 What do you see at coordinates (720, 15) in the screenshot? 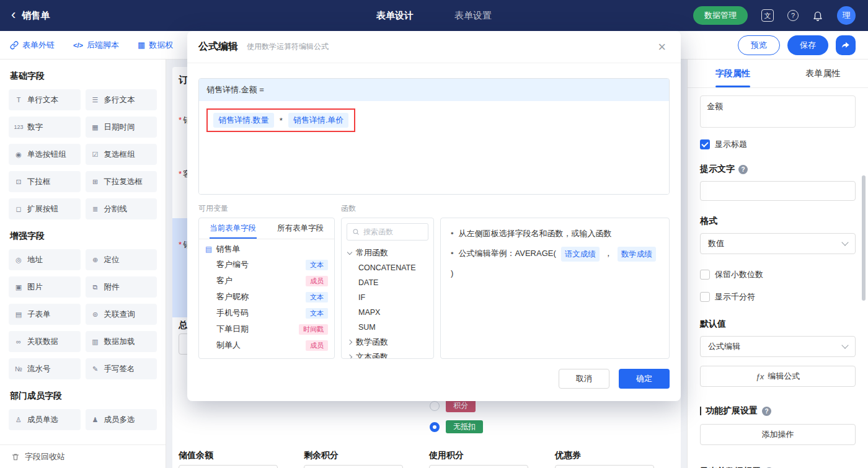
I see `data-manage-button: 数据管理` at bounding box center [720, 15].